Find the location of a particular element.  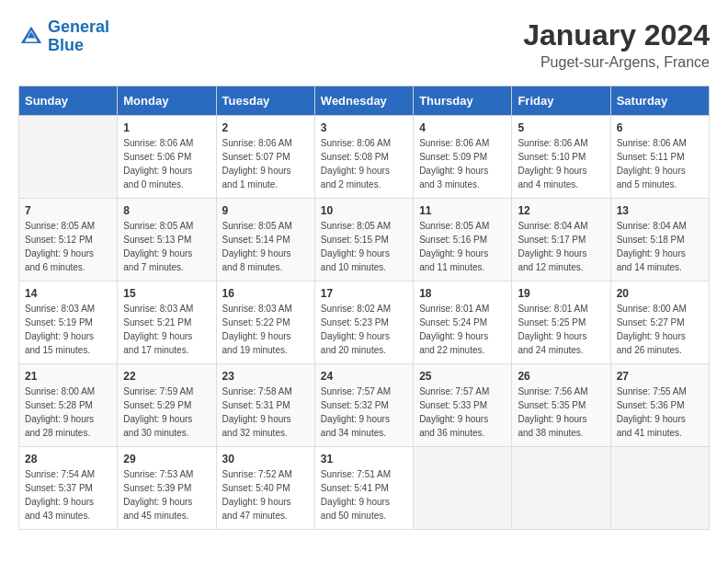

day-number: 24 is located at coordinates (364, 376).